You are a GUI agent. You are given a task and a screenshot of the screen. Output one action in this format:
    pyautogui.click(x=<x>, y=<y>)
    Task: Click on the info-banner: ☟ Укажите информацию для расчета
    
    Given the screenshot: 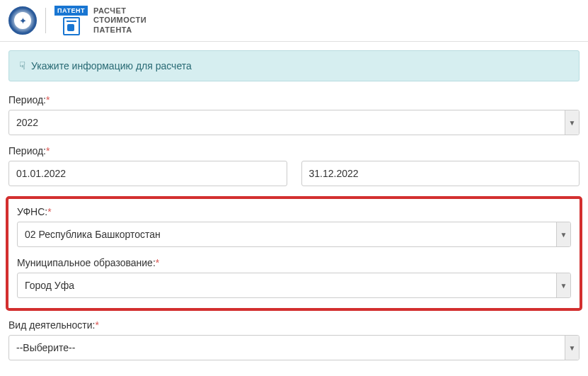 What is the action you would take?
    pyautogui.click(x=294, y=66)
    